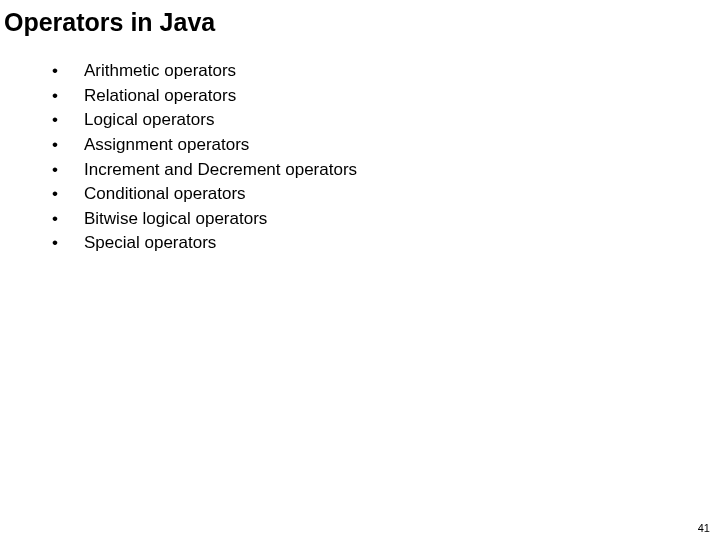  What do you see at coordinates (360, 18) in the screenshot?
I see `slide-title: Operators in Java` at bounding box center [360, 18].